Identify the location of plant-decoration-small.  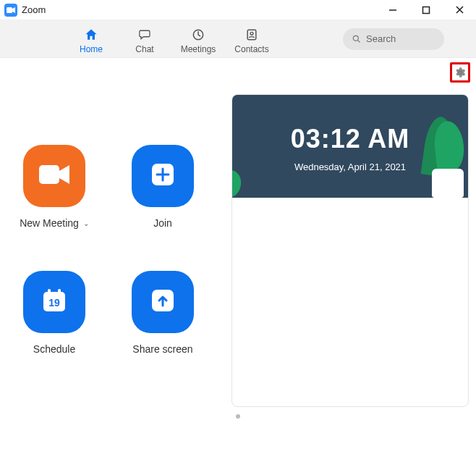
(239, 183).